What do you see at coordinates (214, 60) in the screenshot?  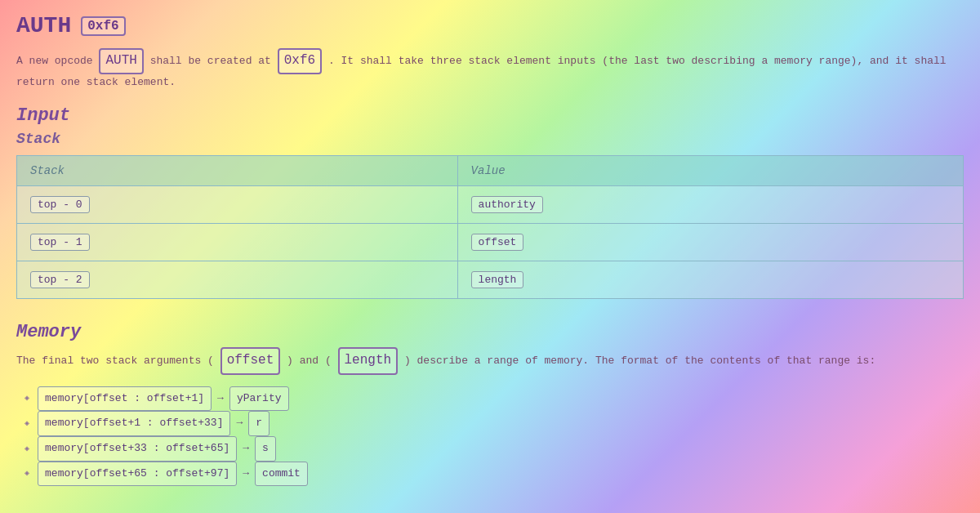 I see `desc-part-2: shall be created at` at bounding box center [214, 60].